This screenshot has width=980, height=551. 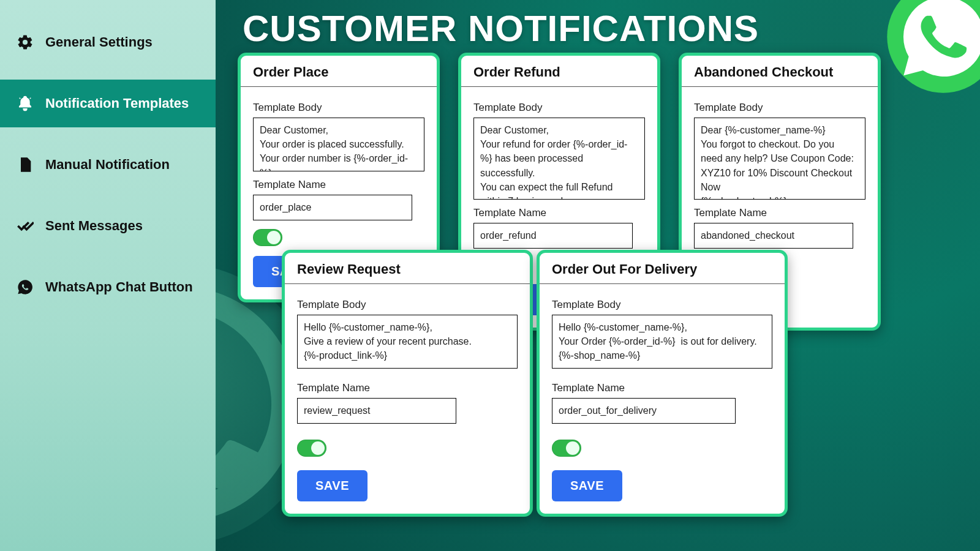 I want to click on card-order-out-for-delivery: Order Out For Delivery Template Body Tem…, so click(x=662, y=383).